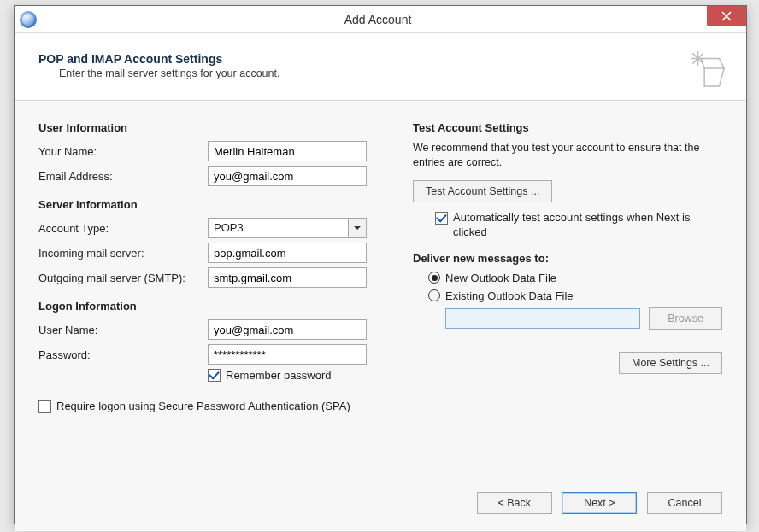 The image size is (759, 532). What do you see at coordinates (123, 229) in the screenshot?
I see `account-type-label: Account Type:` at bounding box center [123, 229].